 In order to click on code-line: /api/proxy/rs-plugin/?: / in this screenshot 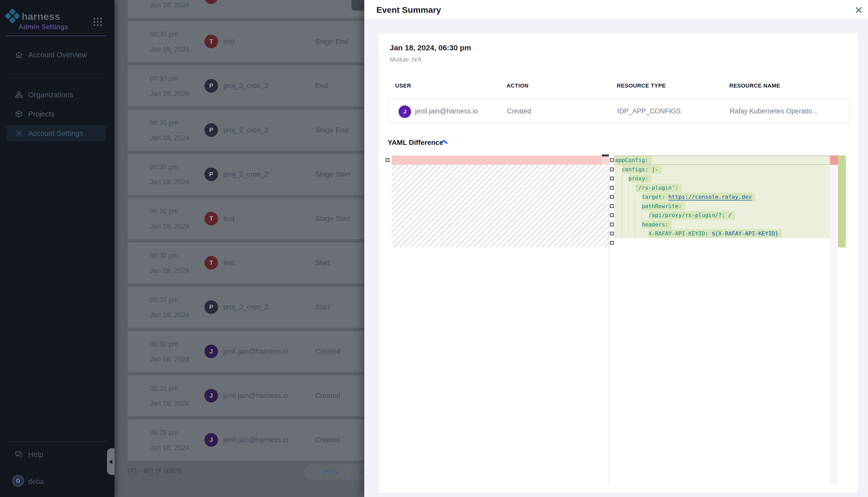, I will do `click(673, 215)`.